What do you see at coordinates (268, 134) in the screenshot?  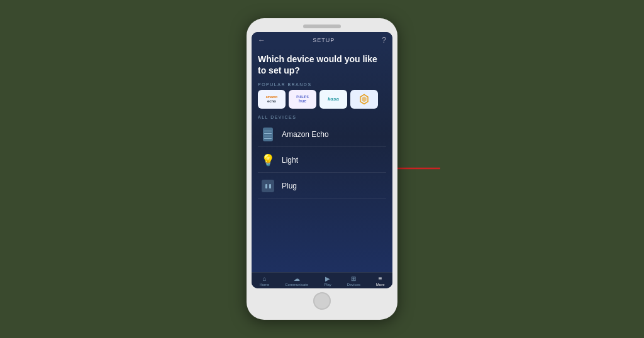 I see `echo-icon-wrap` at bounding box center [268, 134].